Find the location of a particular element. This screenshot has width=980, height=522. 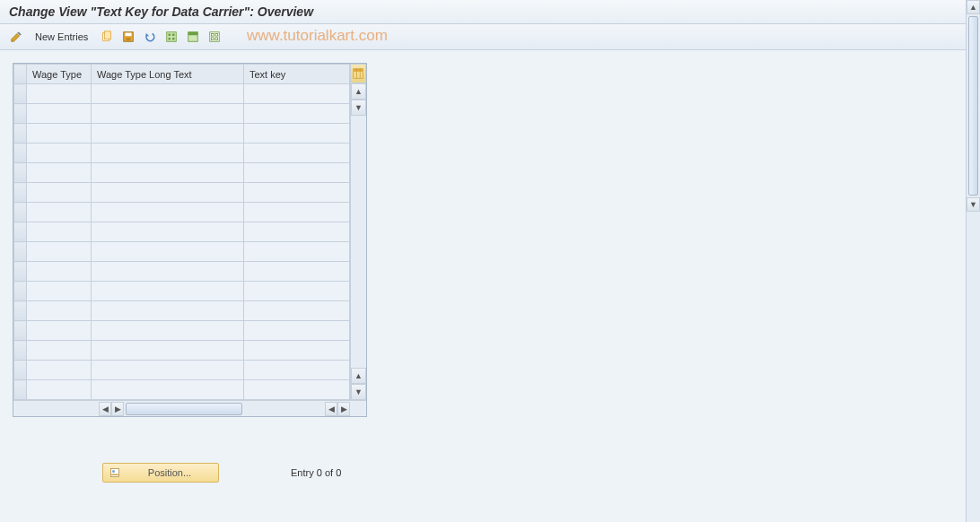

position-button: Position... is located at coordinates (161, 473).